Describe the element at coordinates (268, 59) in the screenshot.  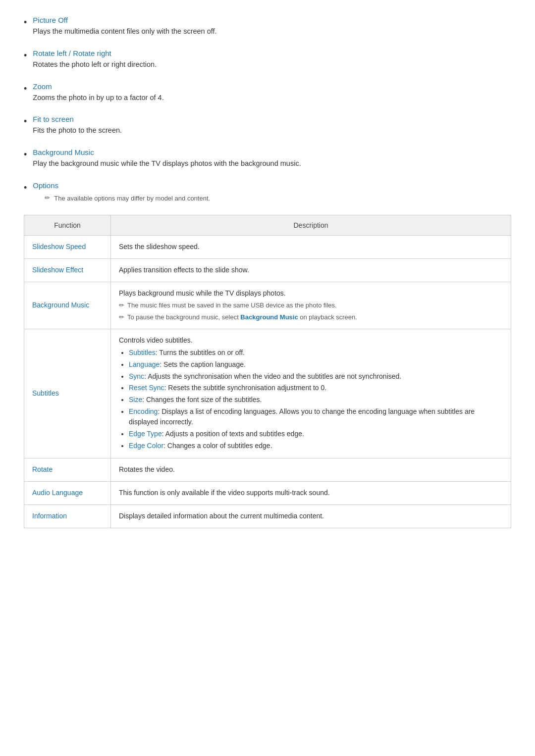
I see `bullet-rotate: • Rotate left / Rotate right Rotates the…` at that location.